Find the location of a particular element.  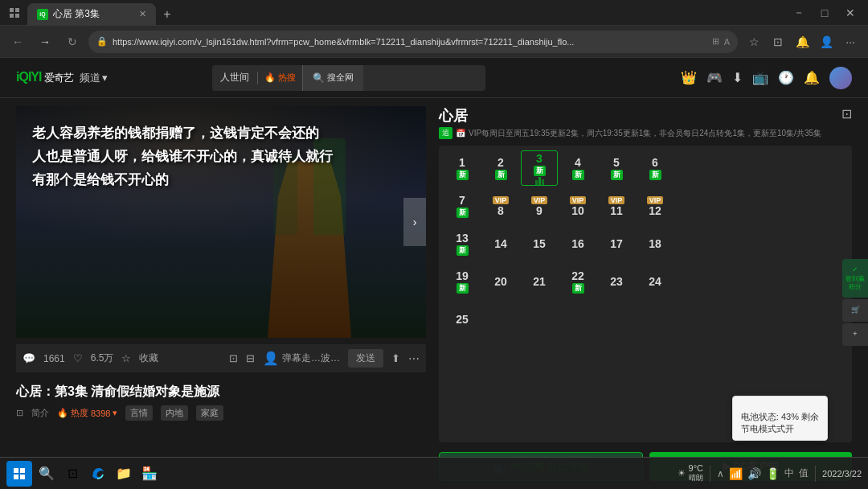

screenshot-icon: ⊡ is located at coordinates (233, 359).